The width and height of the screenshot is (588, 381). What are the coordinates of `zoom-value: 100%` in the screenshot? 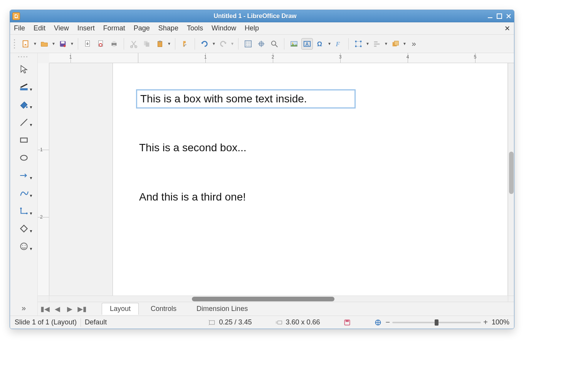 It's located at (501, 323).